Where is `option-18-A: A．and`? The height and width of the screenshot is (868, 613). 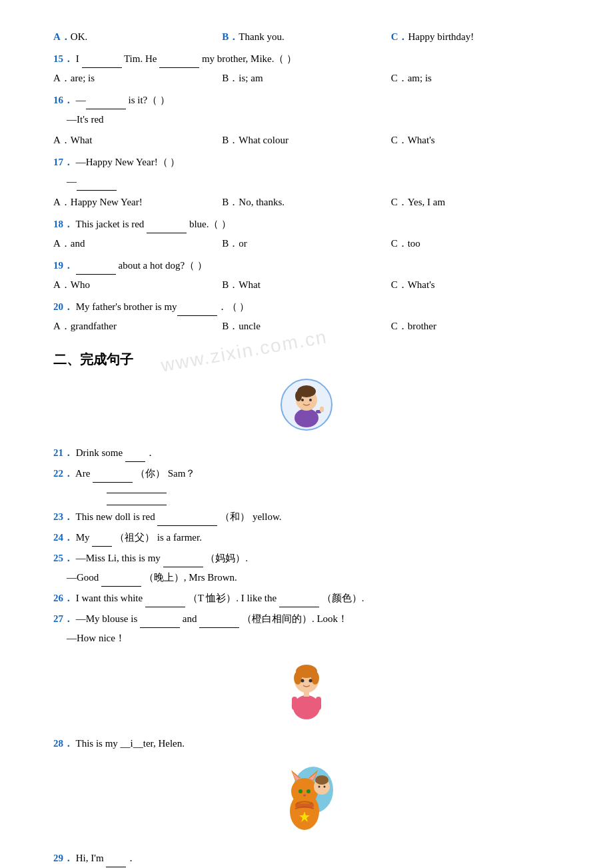
option-18-A: A．and is located at coordinates (137, 244).